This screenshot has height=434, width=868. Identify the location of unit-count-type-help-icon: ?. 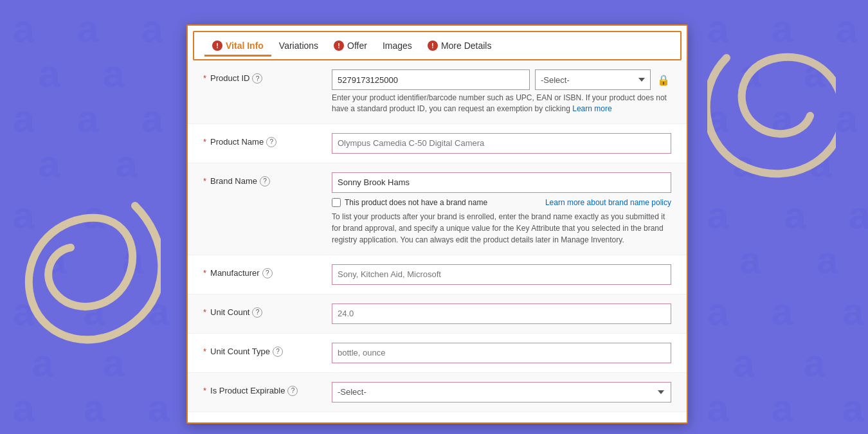
(278, 352).